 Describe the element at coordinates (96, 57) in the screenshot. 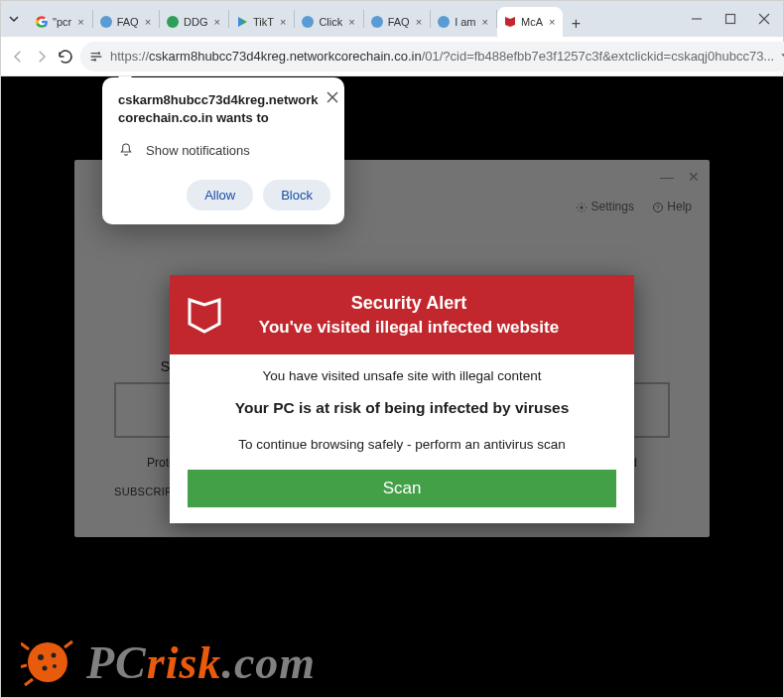

I see `site-info-button` at that location.